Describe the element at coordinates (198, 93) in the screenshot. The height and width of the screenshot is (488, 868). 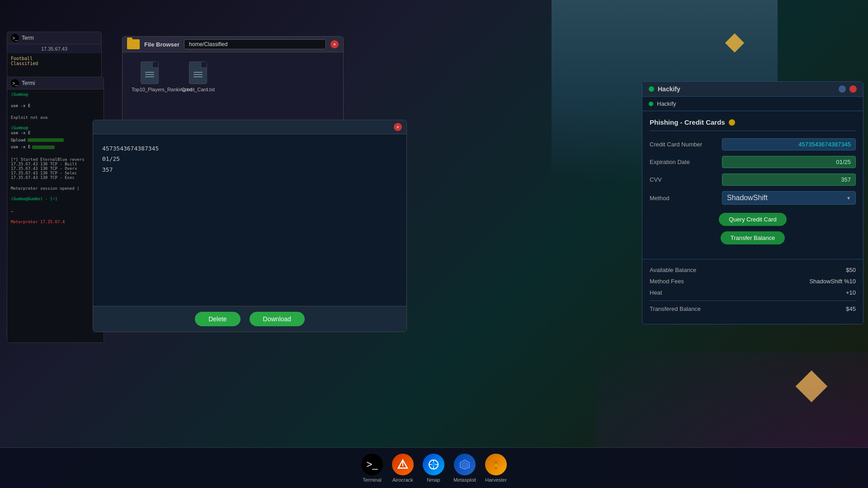
I see `file-item-creditcard: Credit_Card.txt` at that location.